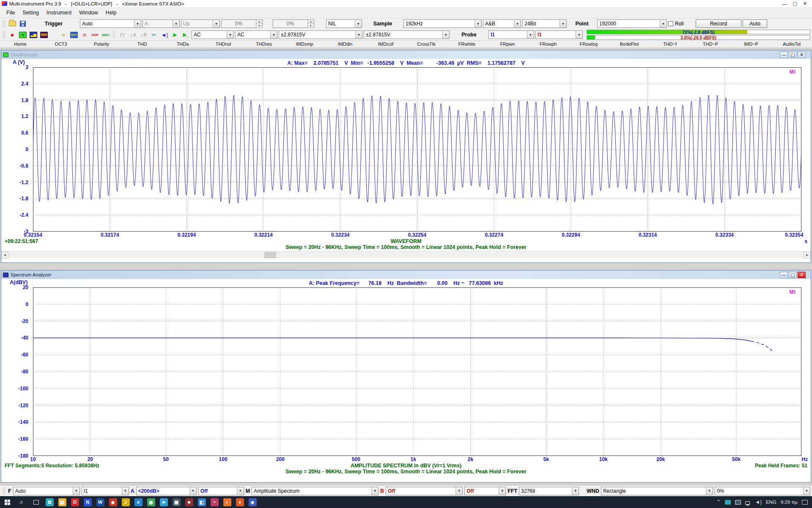 Image resolution: width=812 pixels, height=508 pixels. What do you see at coordinates (242, 24) in the screenshot?
I see `trigger-level-spinner: 0% ▲▼` at bounding box center [242, 24].